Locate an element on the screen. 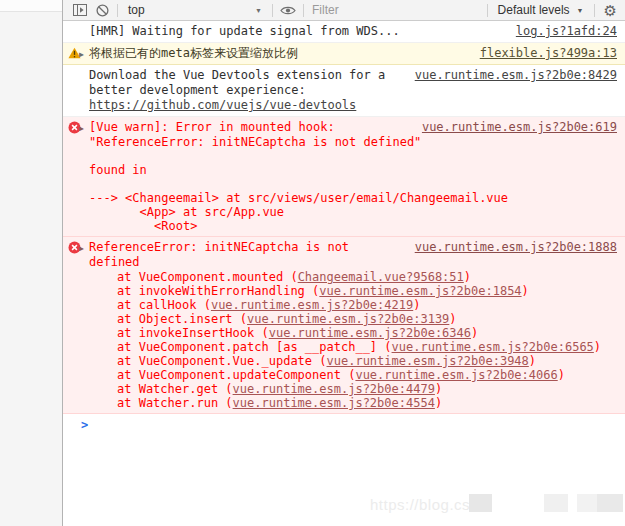 This screenshot has height=526, width=625. stack-frame: at Watcher.get (vue.runtime.esm.js?2b0e:… is located at coordinates (353, 389).